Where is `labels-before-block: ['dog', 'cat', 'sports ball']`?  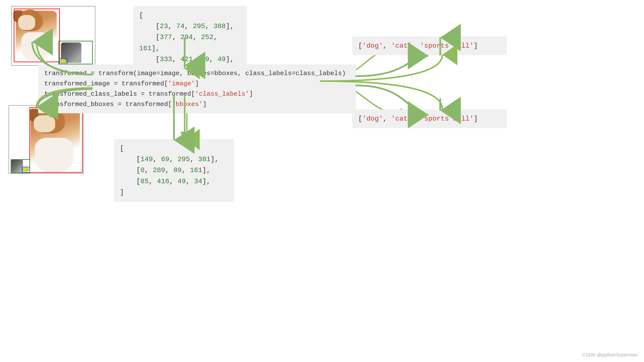 labels-before-block: ['dog', 'cat', 'sports ball'] is located at coordinates (430, 46).